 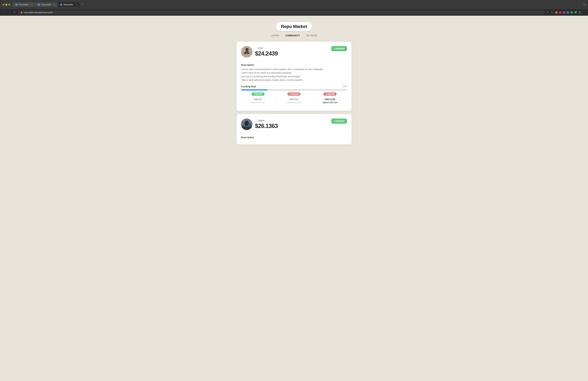 I want to click on steve-description-title: Description, so click(x=294, y=137).